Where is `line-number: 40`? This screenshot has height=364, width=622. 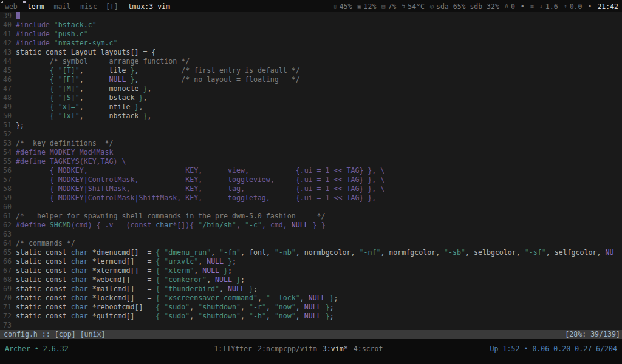 line-number: 40 is located at coordinates (9, 25).